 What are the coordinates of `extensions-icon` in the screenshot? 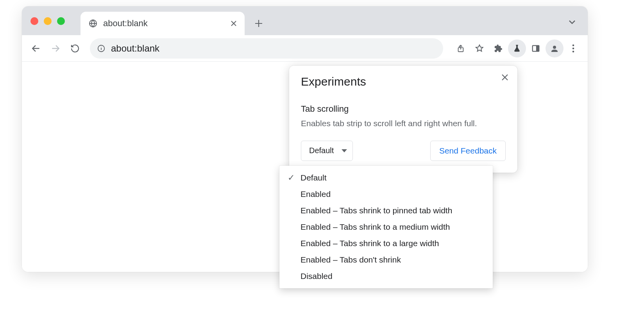 It's located at (498, 48).